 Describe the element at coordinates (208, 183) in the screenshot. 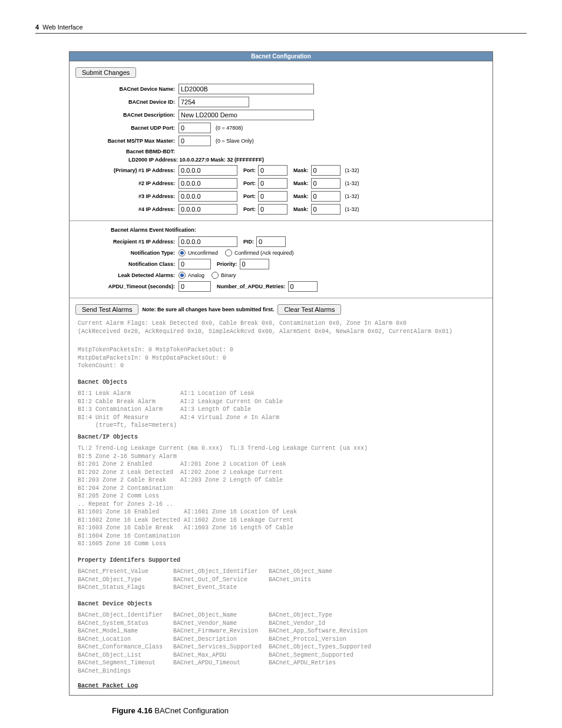

I see `ip2-input` at that location.